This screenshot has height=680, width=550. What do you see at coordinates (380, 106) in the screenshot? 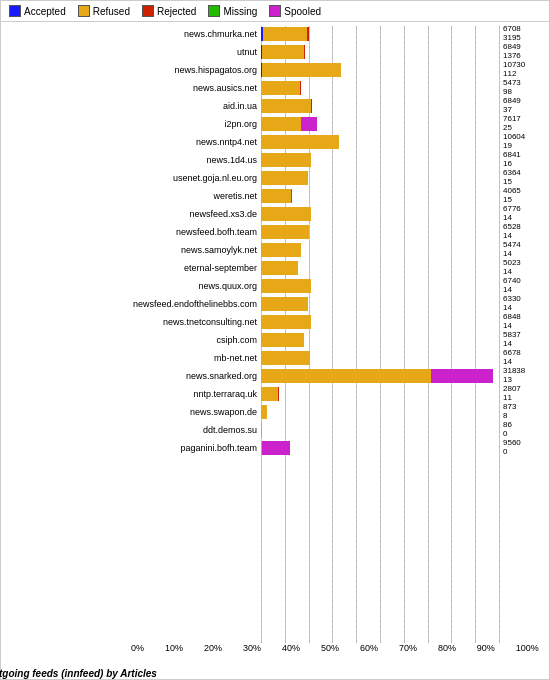
I see `table-row: aid.in.ua684937` at bounding box center [380, 106].